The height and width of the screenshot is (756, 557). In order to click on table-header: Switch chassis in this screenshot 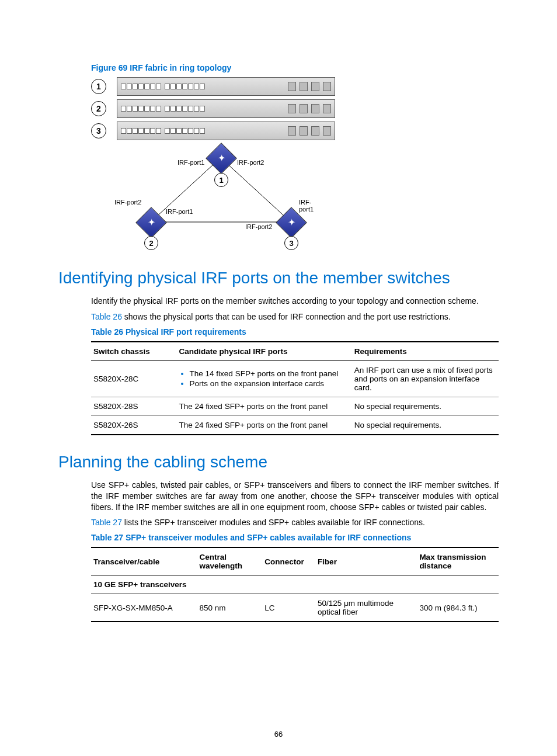, I will do `click(134, 352)`.